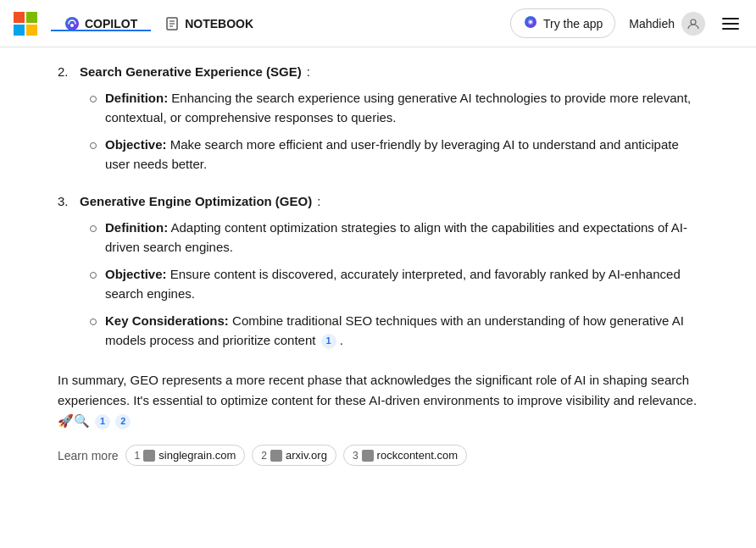 Image resolution: width=756 pixels, height=548 pixels. I want to click on item-2-title: Search Generative Experience (SGE), so click(191, 71).